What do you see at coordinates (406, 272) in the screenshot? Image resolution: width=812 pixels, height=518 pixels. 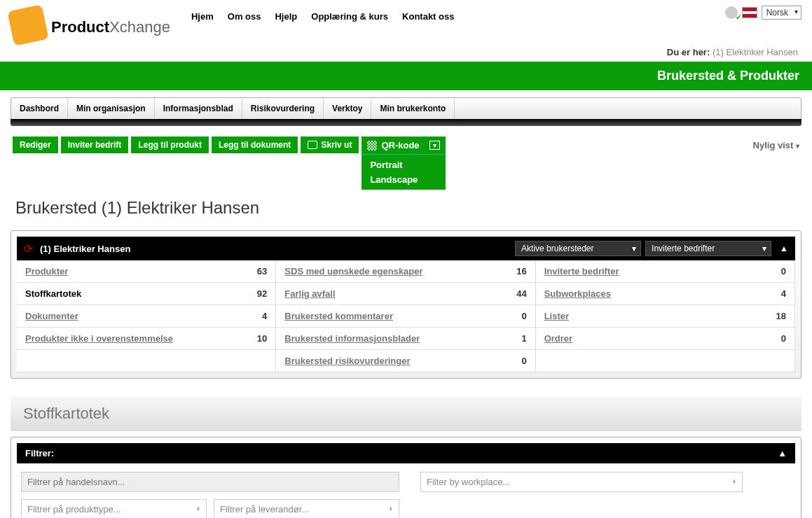 I see `stat-row: SDS med uønskede egenskaper16` at bounding box center [406, 272].